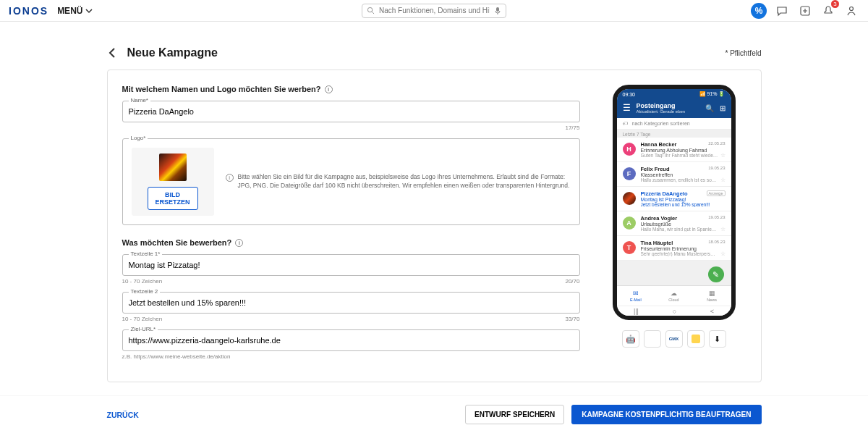 Image resolution: width=868 pixels, height=433 pixels. Describe the element at coordinates (398, 182) in the screenshot. I see `logo-hint: i Bitte wählen Sie ein Bild für die Kamp…` at that location.